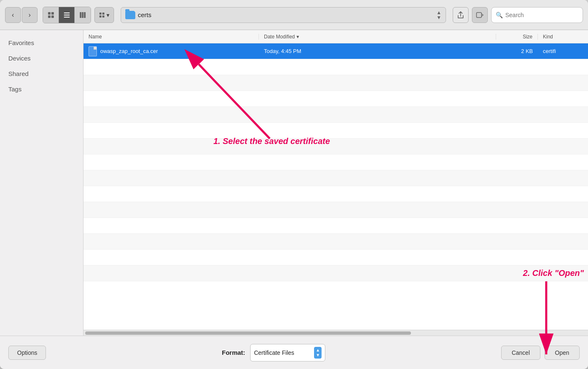 This screenshot has height=369, width=588. What do you see at coordinates (279, 37) in the screenshot?
I see `col-date-label: Date Modified` at bounding box center [279, 37].